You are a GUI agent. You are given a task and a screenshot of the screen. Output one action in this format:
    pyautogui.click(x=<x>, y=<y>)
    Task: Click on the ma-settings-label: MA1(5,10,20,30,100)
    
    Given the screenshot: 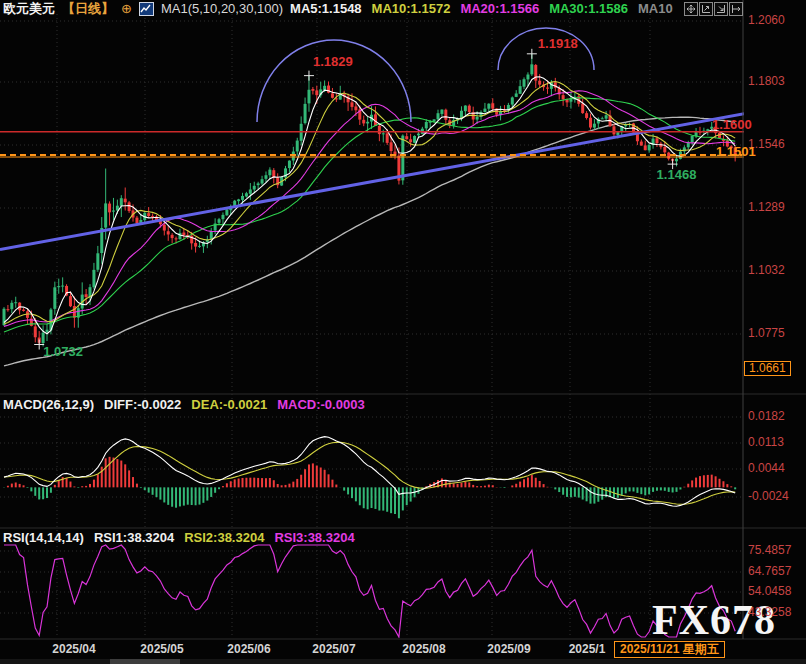 What is the action you would take?
    pyautogui.click(x=222, y=8)
    